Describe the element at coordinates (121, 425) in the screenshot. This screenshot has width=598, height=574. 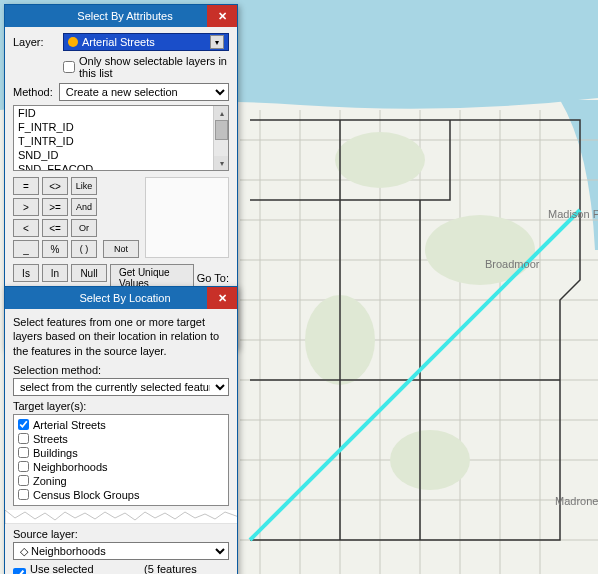
I see `layer-checkbox-item: Arterial Streets` at that location.